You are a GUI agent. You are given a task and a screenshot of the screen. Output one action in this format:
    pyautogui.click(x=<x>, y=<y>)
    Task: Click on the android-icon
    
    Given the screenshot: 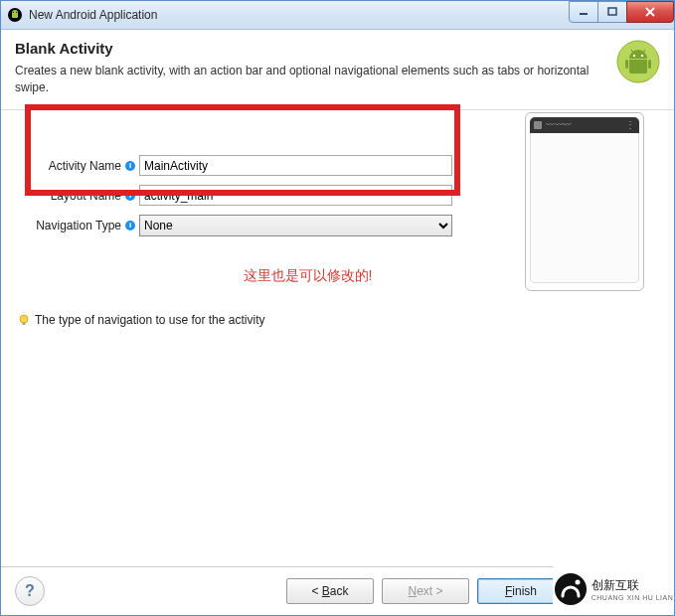 What is the action you would take?
    pyautogui.click(x=15, y=15)
    